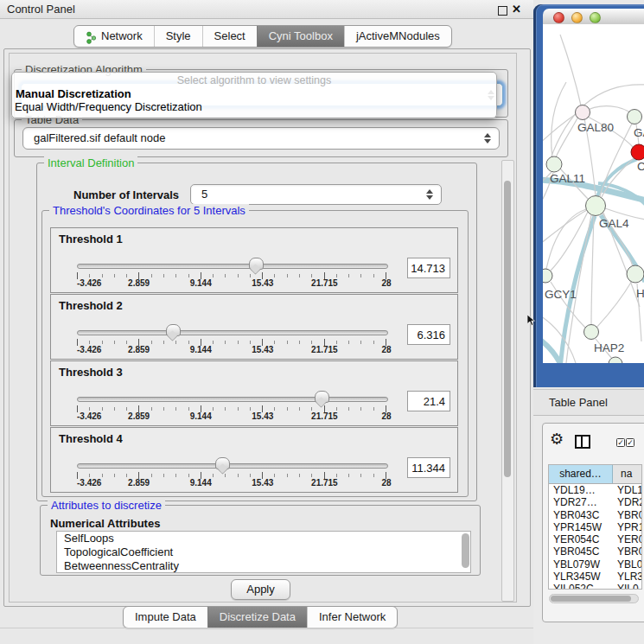  Describe the element at coordinates (166, 617) in the screenshot. I see `tab-impute-data: Impute Data` at that location.